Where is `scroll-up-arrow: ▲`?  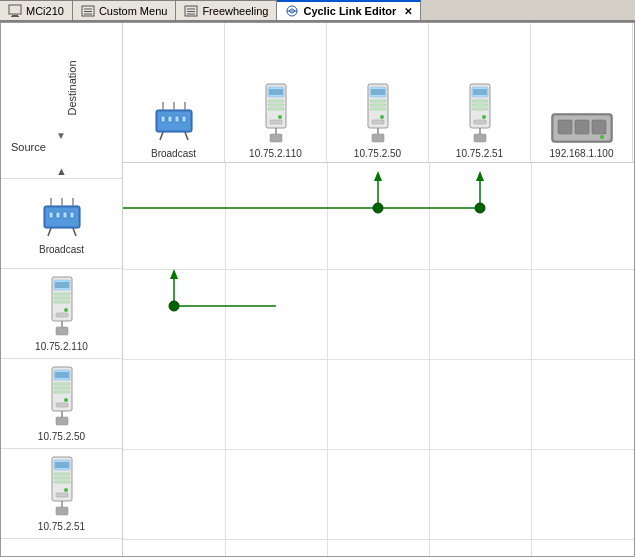 scroll-up-arrow: ▲ is located at coordinates (62, 171).